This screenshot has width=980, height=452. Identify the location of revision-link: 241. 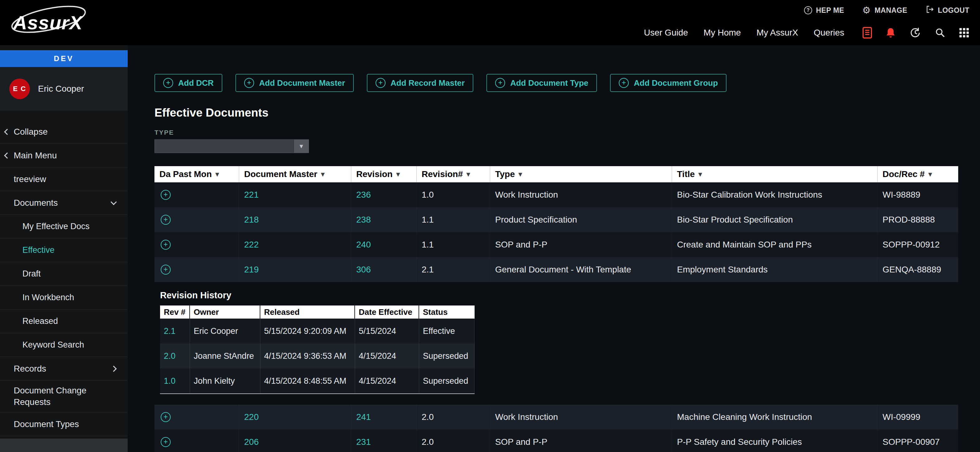
(384, 417).